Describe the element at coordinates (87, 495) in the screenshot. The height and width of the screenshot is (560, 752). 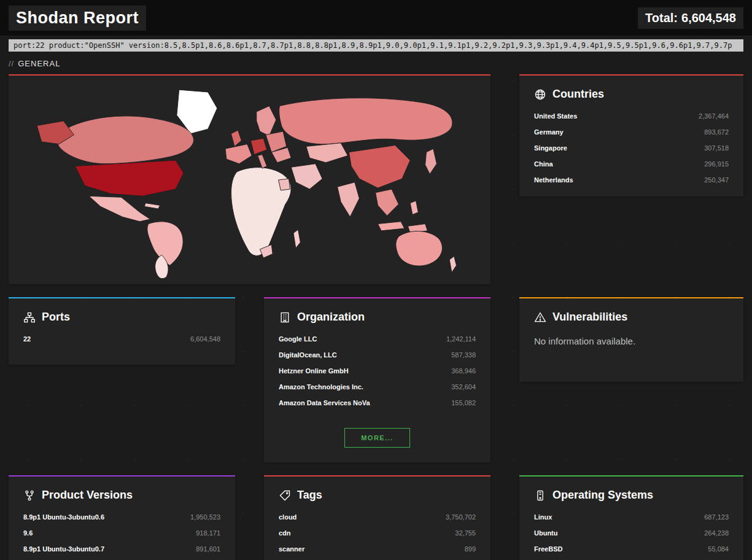
I see `product-versions-panel-title: Product Versions` at that location.